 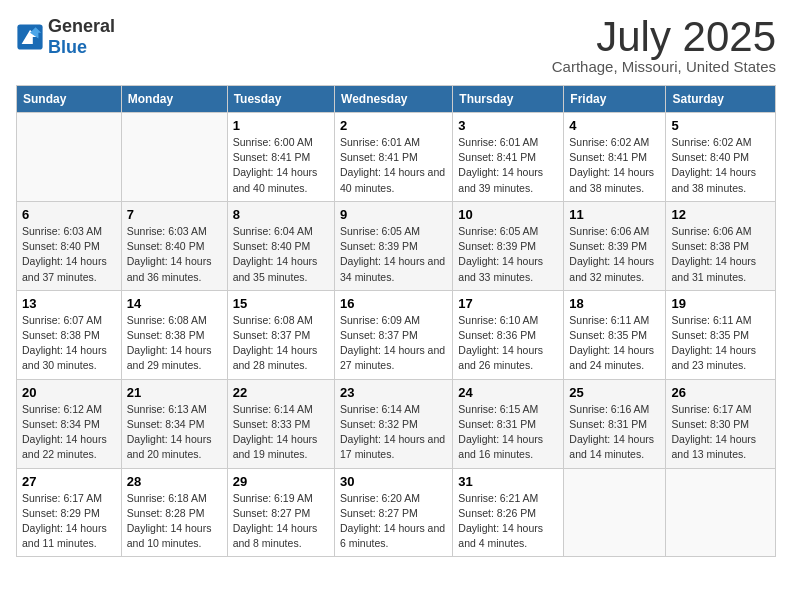 What do you see at coordinates (396, 100) in the screenshot?
I see `calendar-header-row: SundayMondayTuesdayWednesdayThursdayFrid…` at bounding box center [396, 100].